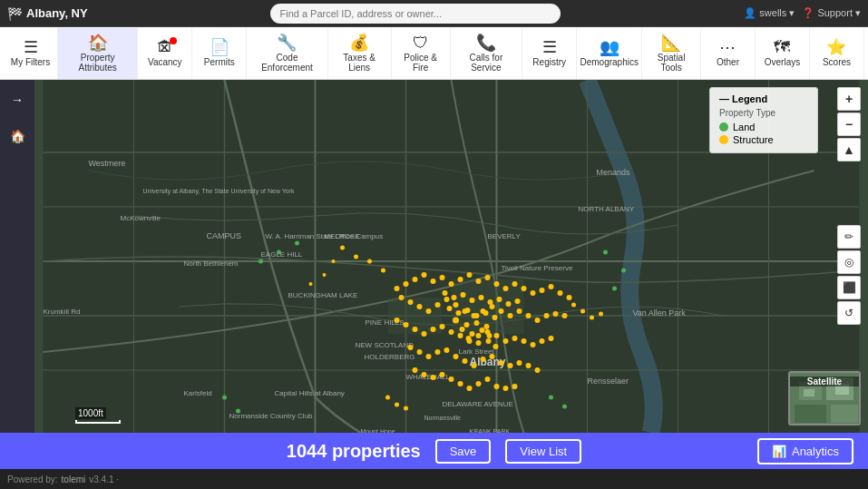 This screenshot has height=489, width=868. What do you see at coordinates (849, 150) in the screenshot?
I see `reset-north-button: ▲` at bounding box center [849, 150].